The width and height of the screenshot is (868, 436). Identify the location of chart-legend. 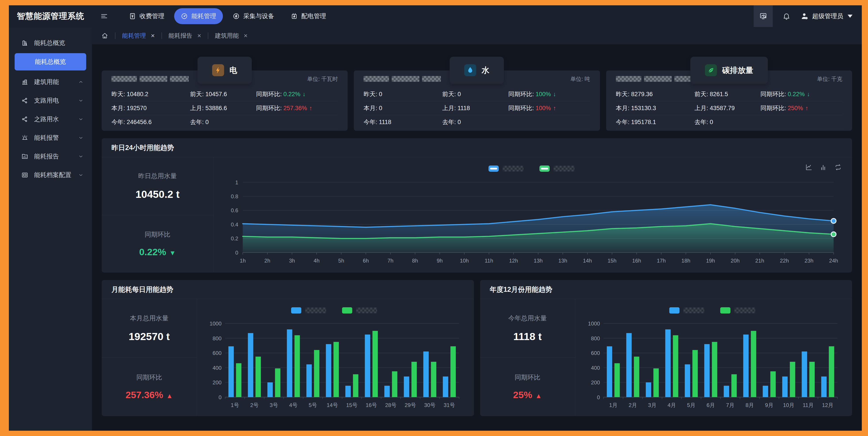
(334, 311).